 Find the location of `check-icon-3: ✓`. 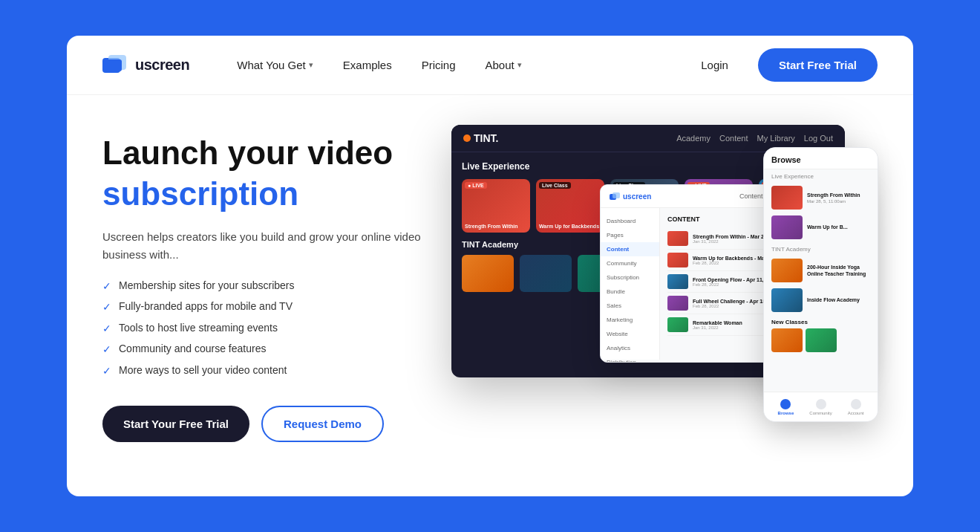

check-icon-3: ✓ is located at coordinates (107, 329).